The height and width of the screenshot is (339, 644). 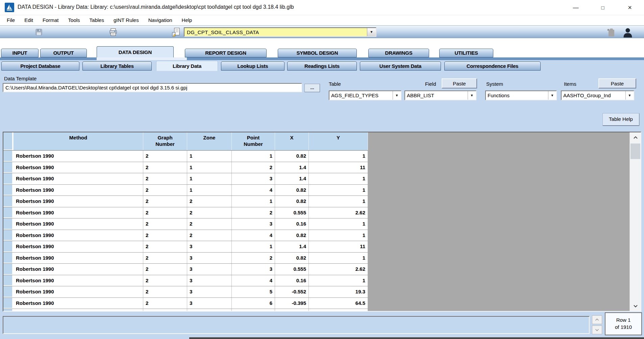 What do you see at coordinates (152, 88) in the screenshot?
I see `data-template-path-input` at bounding box center [152, 88].